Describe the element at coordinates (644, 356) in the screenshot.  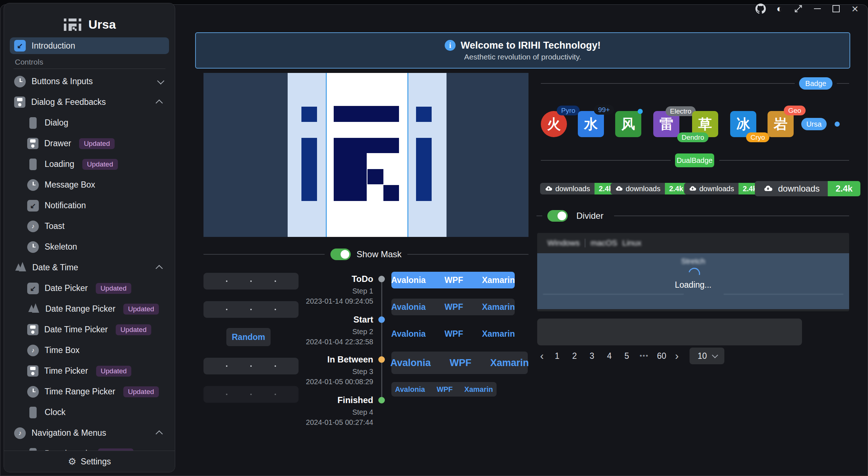
I see `pagination-ellipsis: •••` at that location.